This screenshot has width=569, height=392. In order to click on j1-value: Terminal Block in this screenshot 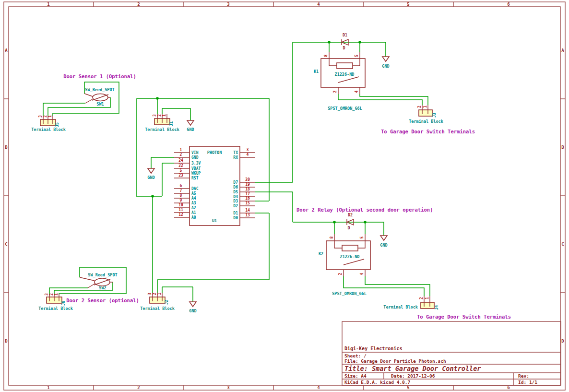, I will do `click(162, 130)`.